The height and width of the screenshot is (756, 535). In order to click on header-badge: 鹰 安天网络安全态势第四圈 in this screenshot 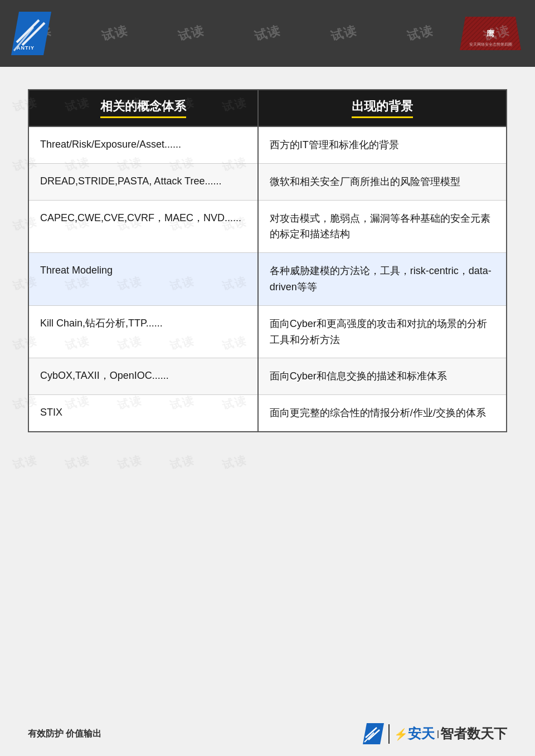, I will do `click(490, 33)`.